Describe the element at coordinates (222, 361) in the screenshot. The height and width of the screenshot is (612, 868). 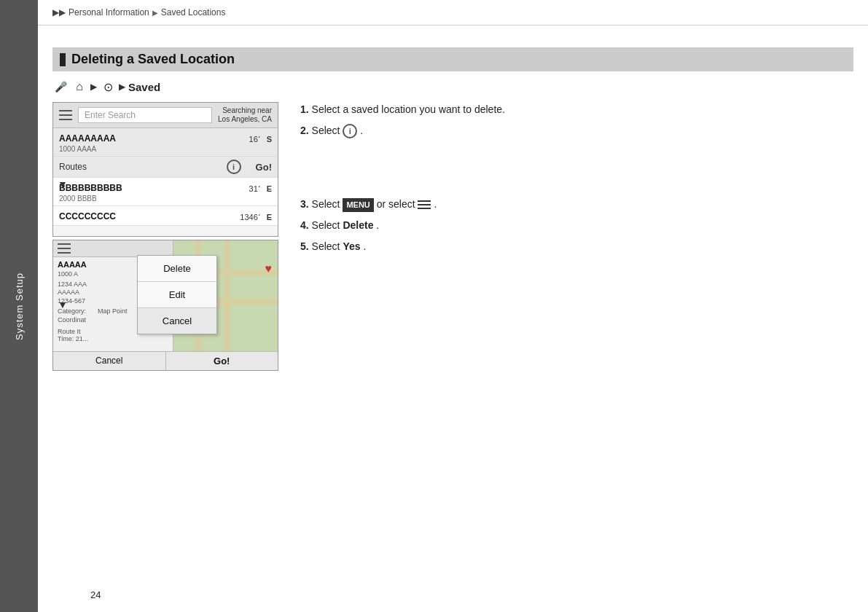
I see `go-bar-button: Go!` at that location.